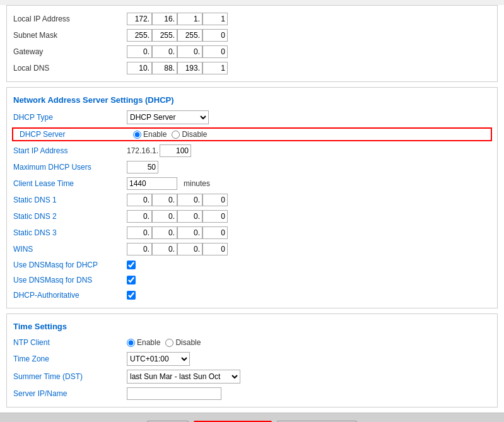  Describe the element at coordinates (252, 151) in the screenshot. I see `start-ip-row: Start IP Address 172.16.1.` at that location.